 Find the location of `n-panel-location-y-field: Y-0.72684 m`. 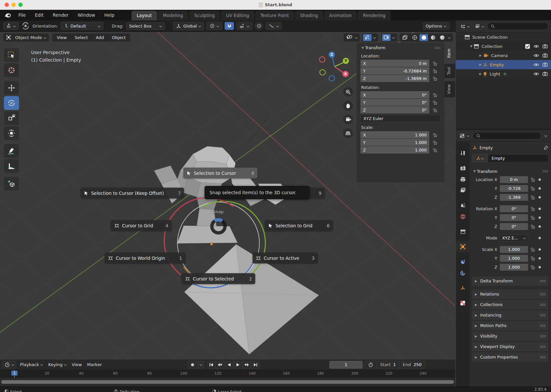

n-panel-location-y-field: Y-0.72684 m is located at coordinates (395, 71).